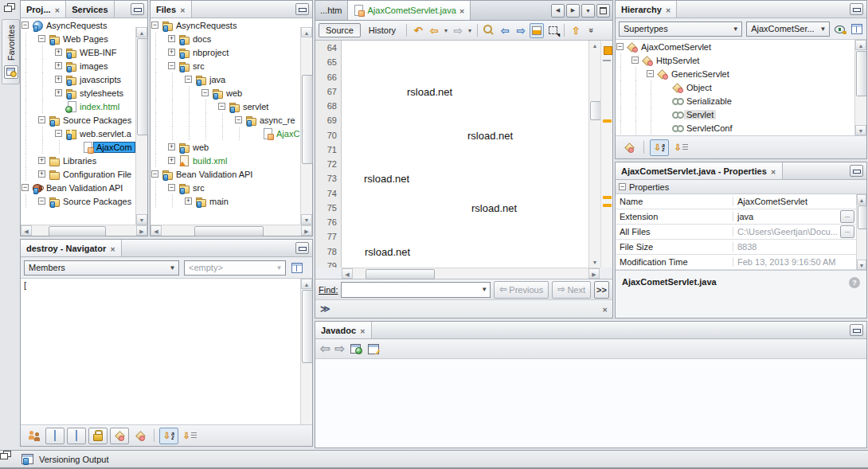  Describe the element at coordinates (607, 197) in the screenshot. I see `warning-mark` at that location.